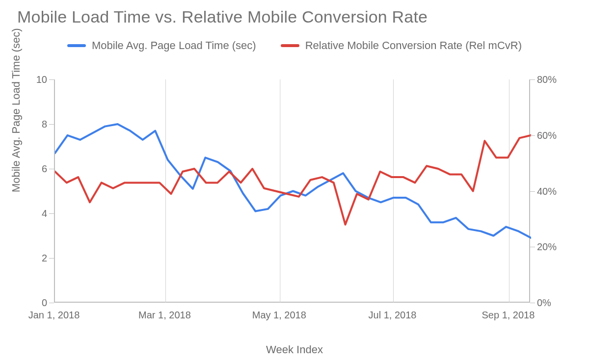 This screenshot has height=364, width=589. Describe the element at coordinates (294, 46) in the screenshot. I see `legend: Mobile Avg. Page Load Time (sec) Relativ…` at that location.